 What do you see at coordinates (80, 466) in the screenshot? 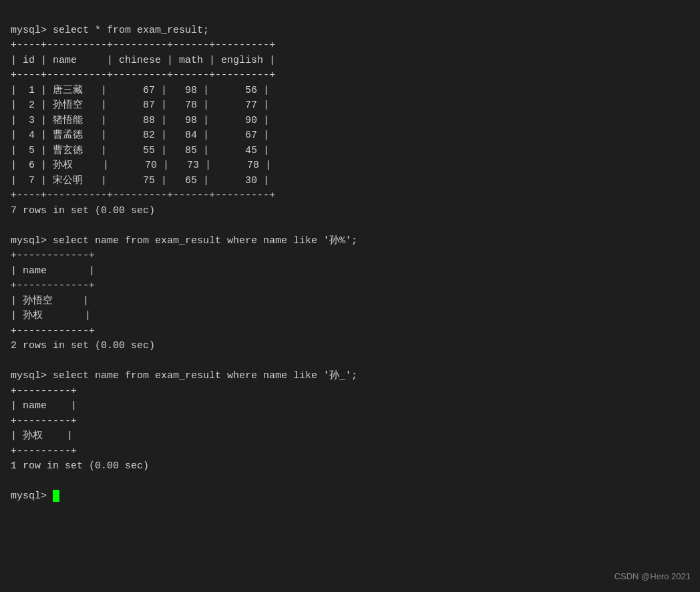
I see `result-3: 1 row in set (0.00 sec)` at bounding box center [80, 466].